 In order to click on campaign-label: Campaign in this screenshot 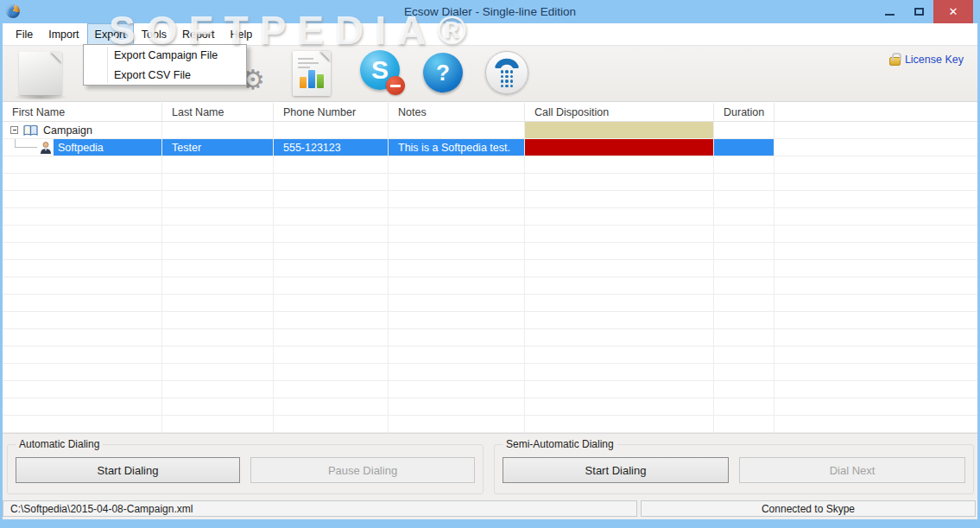, I will do `click(67, 130)`.